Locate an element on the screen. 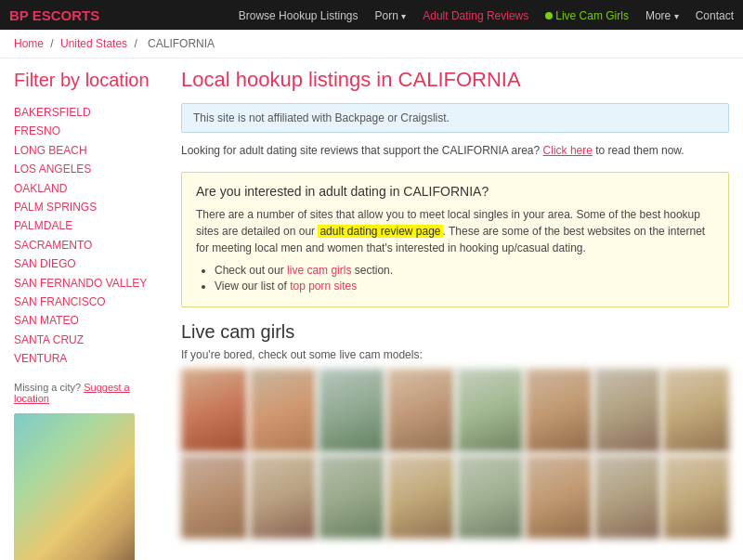 The image size is (743, 560). nav-live-cam: Live Cam Girls is located at coordinates (587, 16).